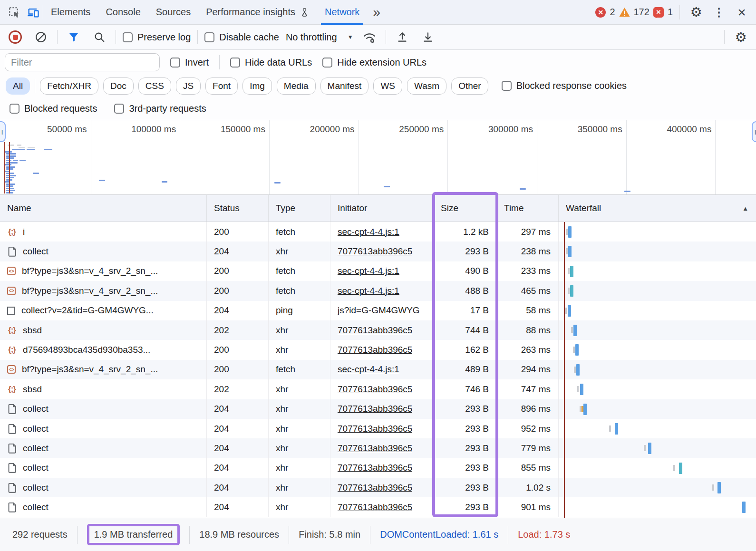  I want to click on filter-funnel-icon, so click(74, 37).